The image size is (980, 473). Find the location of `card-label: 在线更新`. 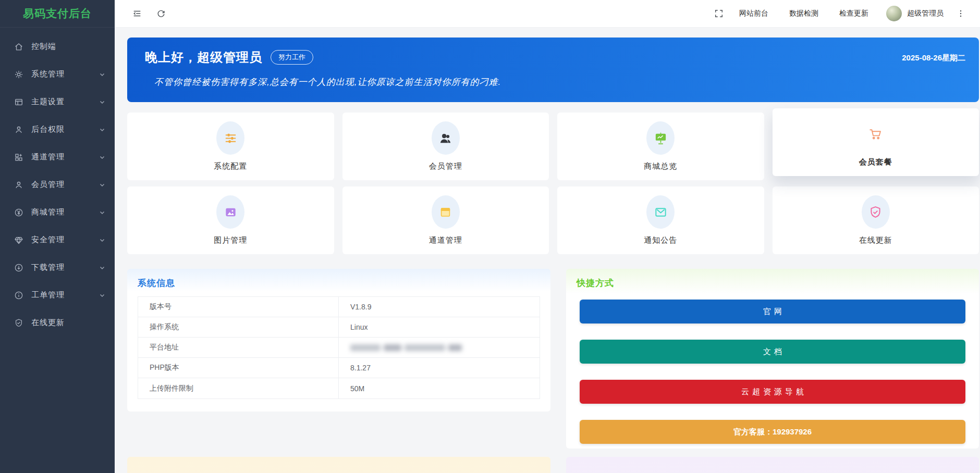

card-label: 在线更新 is located at coordinates (876, 241).